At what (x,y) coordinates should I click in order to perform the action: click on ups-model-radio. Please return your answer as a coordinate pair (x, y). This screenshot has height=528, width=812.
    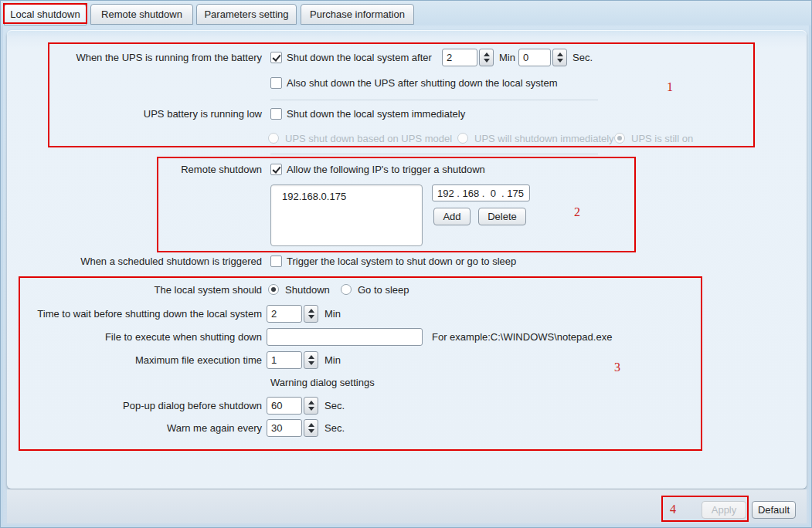
    Looking at the image, I should click on (273, 138).